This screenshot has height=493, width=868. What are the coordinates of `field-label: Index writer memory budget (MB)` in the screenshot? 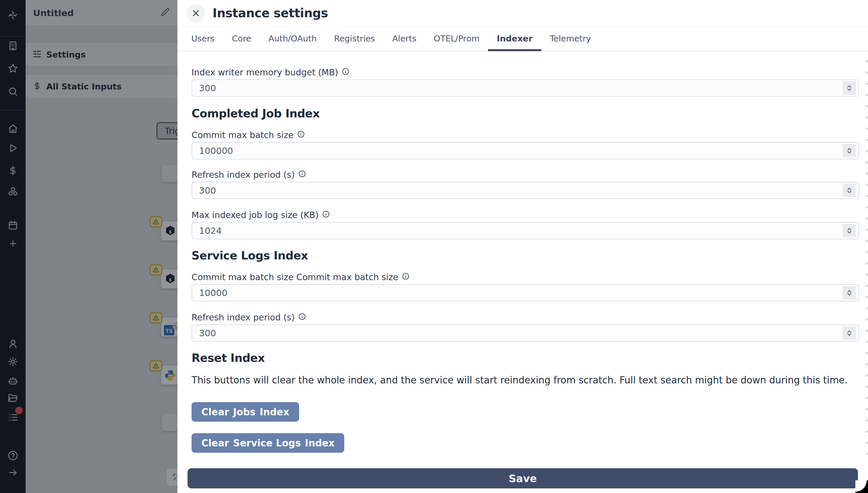 It's located at (525, 72).